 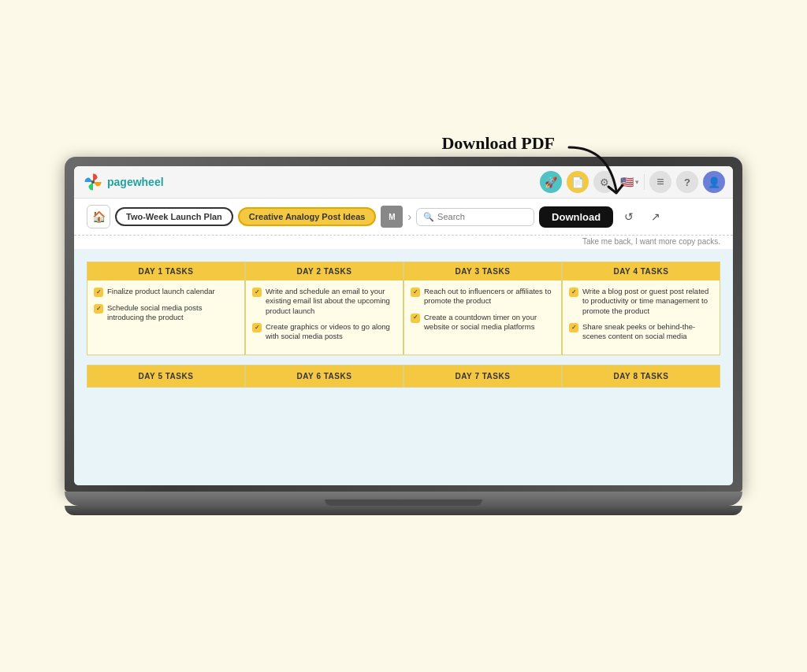 What do you see at coordinates (404, 183) in the screenshot?
I see `browser-nav: pagewheel 🚀 📄 ⚙ 🇺🇸 ▾ ≡ ? 👤` at bounding box center [404, 183].